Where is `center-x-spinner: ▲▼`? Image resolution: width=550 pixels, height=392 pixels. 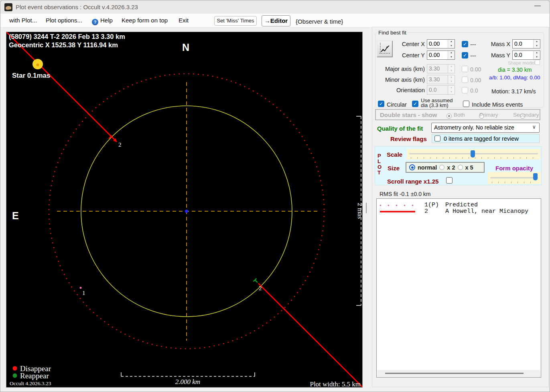
center-x-spinner: ▲▼ is located at coordinates (451, 44).